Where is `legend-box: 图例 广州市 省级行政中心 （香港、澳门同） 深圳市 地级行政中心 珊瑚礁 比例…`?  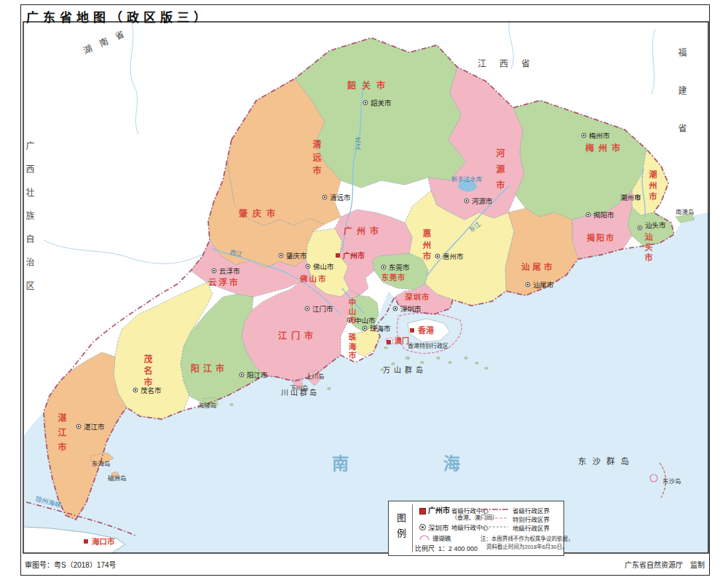 legend-box: 图例 广州市 省级行政中心 （香港、澳门同） 深圳市 地级行政中心 珊瑚礁 比例… is located at coordinates (476, 528).